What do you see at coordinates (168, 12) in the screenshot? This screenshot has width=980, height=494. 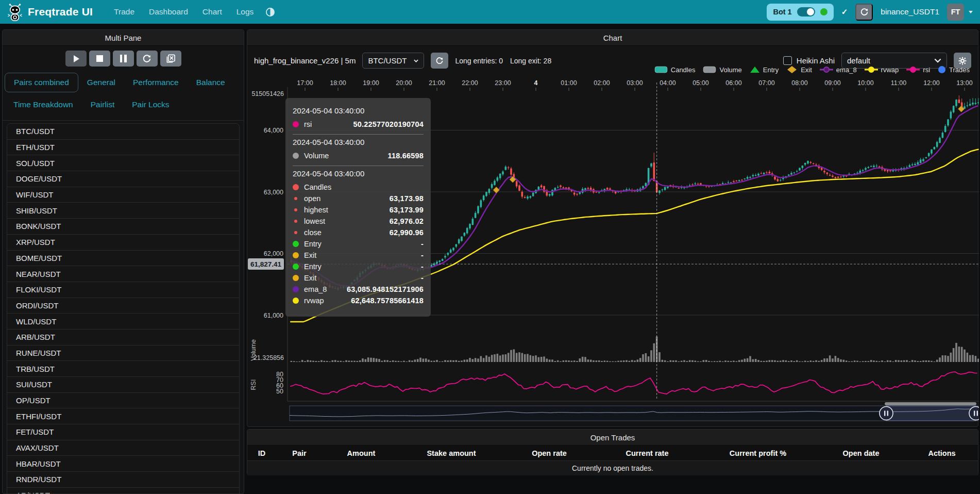 I see `nav-item-dashboard: Dashboard` at bounding box center [168, 12].